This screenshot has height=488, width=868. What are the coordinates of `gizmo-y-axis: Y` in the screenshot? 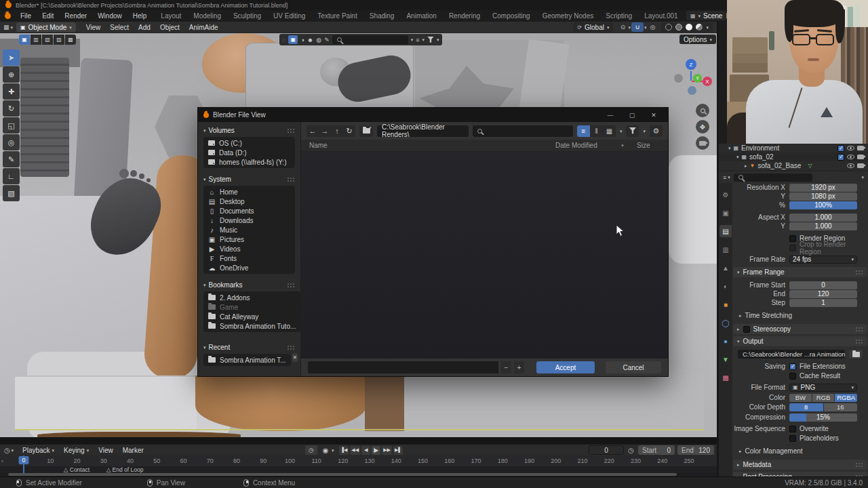 It's located at (697, 79).